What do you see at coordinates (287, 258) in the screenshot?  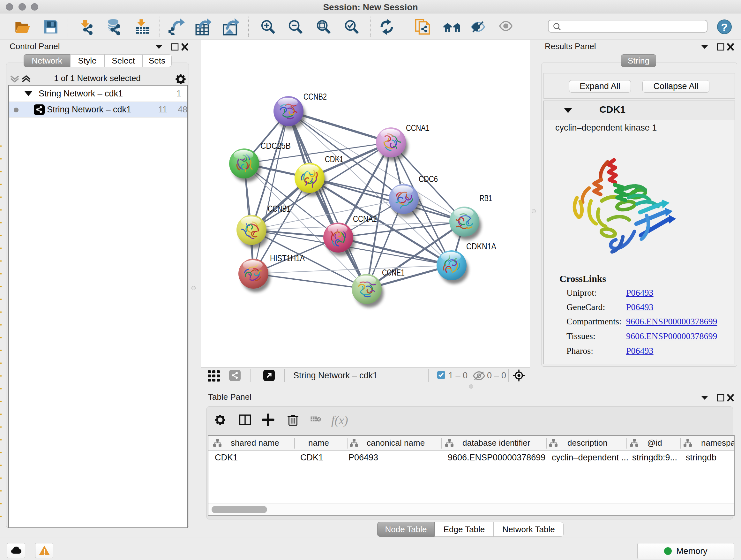 I see `svg-text: HIST1H1A` at bounding box center [287, 258].